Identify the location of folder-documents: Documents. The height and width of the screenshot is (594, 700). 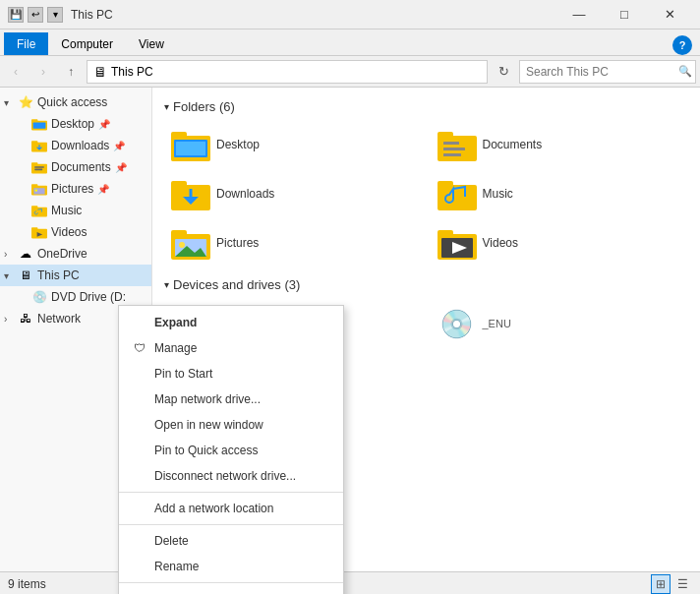
(560, 145).